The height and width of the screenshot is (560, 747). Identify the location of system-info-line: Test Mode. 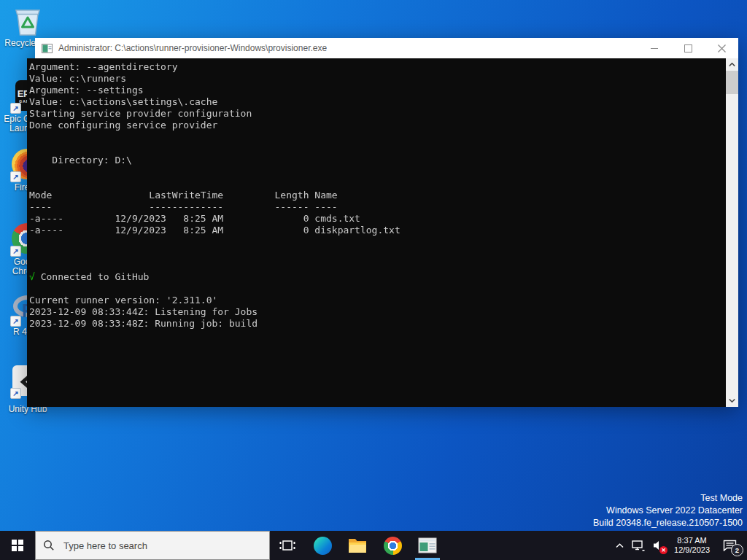
(668, 499).